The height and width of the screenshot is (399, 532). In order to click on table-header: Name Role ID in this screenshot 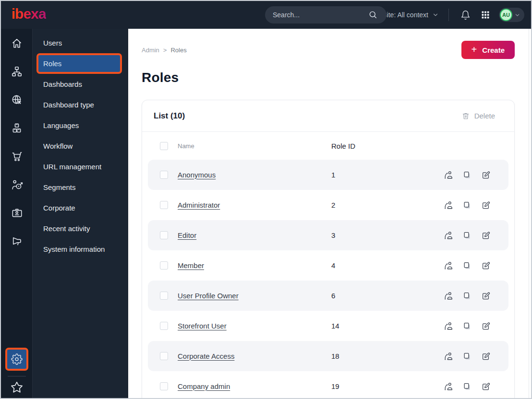, I will do `click(328, 146)`.